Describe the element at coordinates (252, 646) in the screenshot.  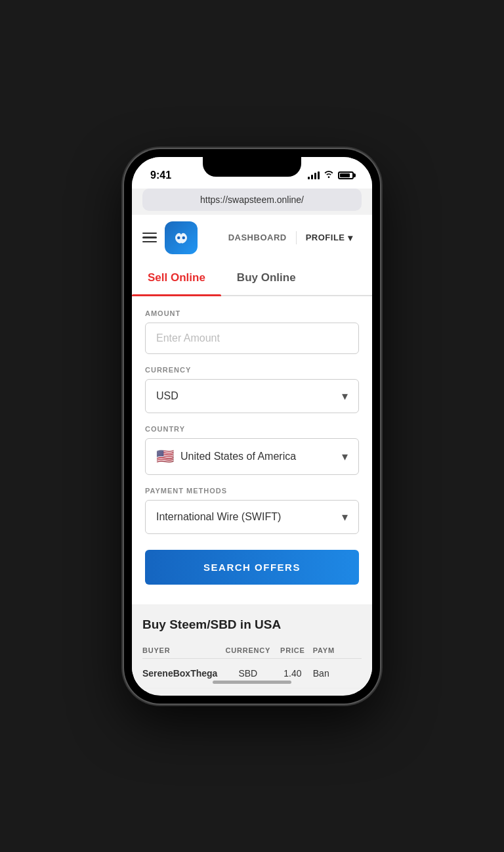
I see `listings-section: Buy Steem/SBD in USA BUYER CURRENCY PRIC…` at that location.